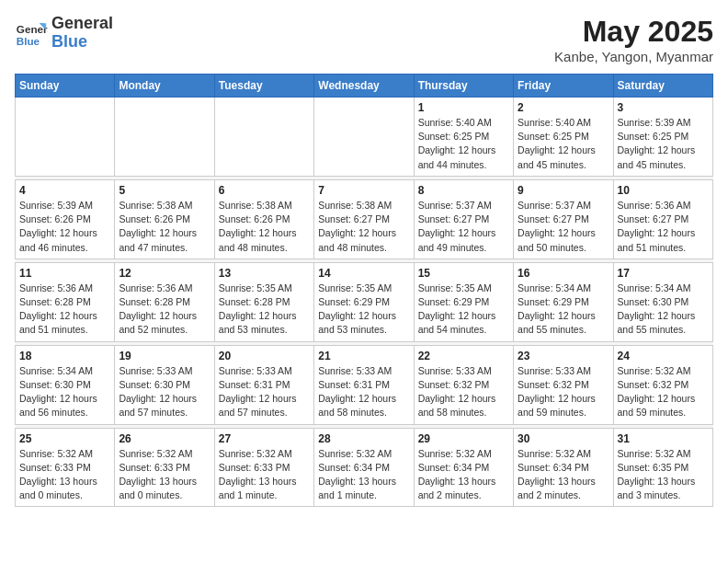 The width and height of the screenshot is (728, 563). I want to click on cell-info-text: Sunrise: 5:33 AM Sunset: 6:30 PM Dayligh…, so click(164, 392).